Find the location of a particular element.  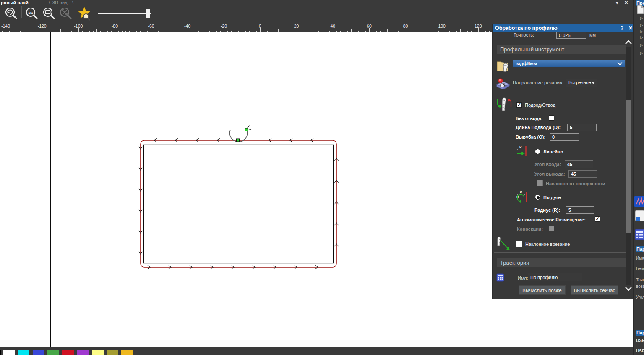

parameters-panel-header-2: Пар is located at coordinates (640, 333).